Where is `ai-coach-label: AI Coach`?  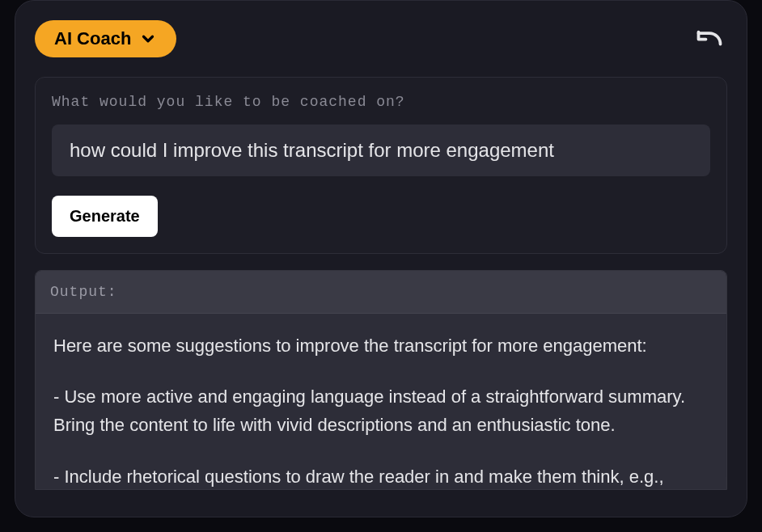
ai-coach-label: AI Coach is located at coordinates (92, 39).